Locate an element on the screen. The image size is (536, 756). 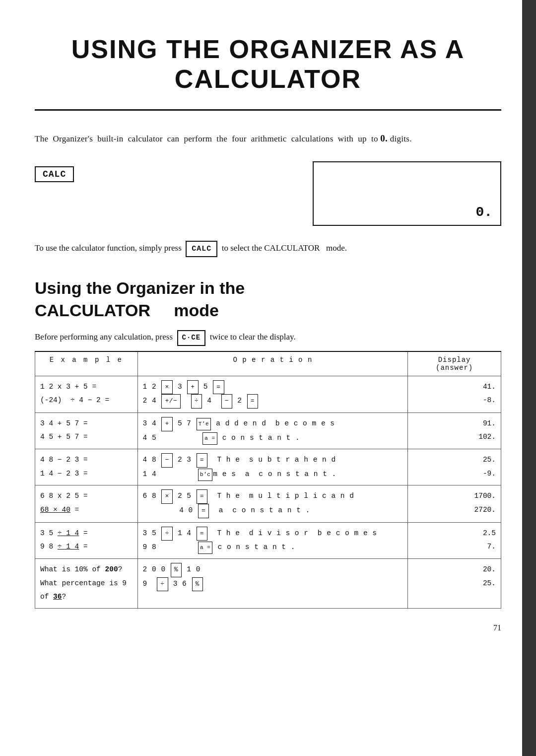
table-row: 6 8 x 2 5 = 68 × 40 = 6 8 × 2 5 = T h e … is located at coordinates (268, 504).